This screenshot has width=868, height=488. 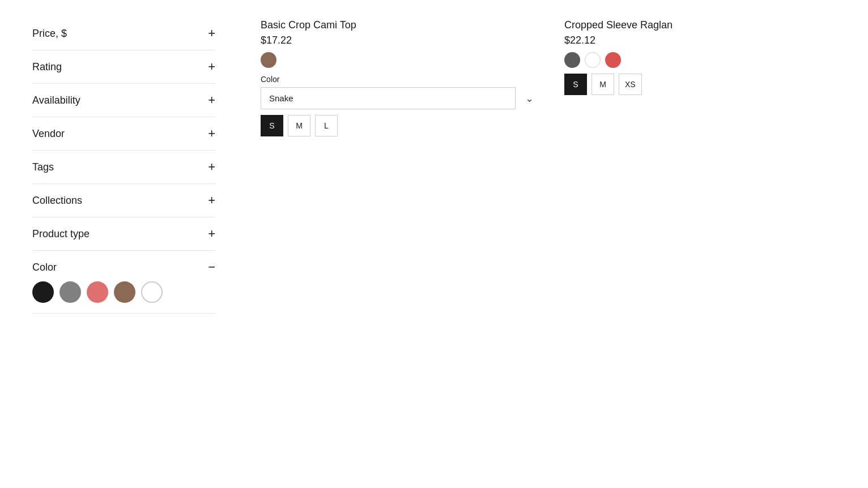 What do you see at coordinates (97, 292) in the screenshot?
I see `swatch-pink` at bounding box center [97, 292].